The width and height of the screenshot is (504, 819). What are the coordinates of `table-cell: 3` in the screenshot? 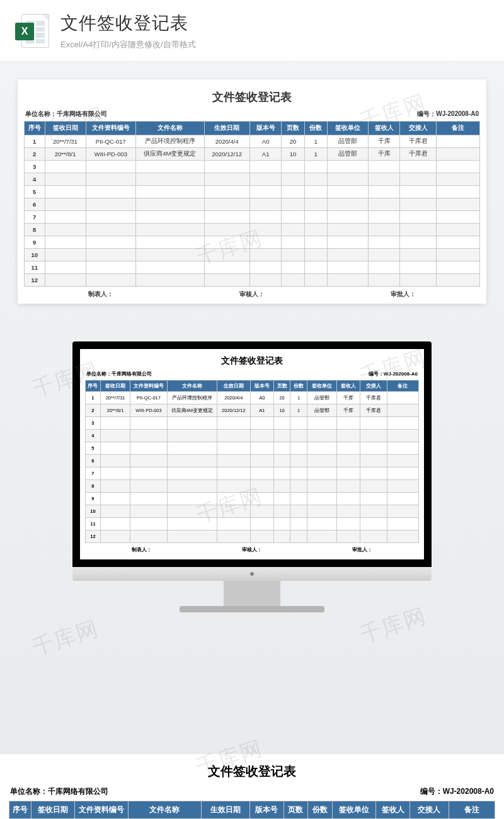 It's located at (93, 423).